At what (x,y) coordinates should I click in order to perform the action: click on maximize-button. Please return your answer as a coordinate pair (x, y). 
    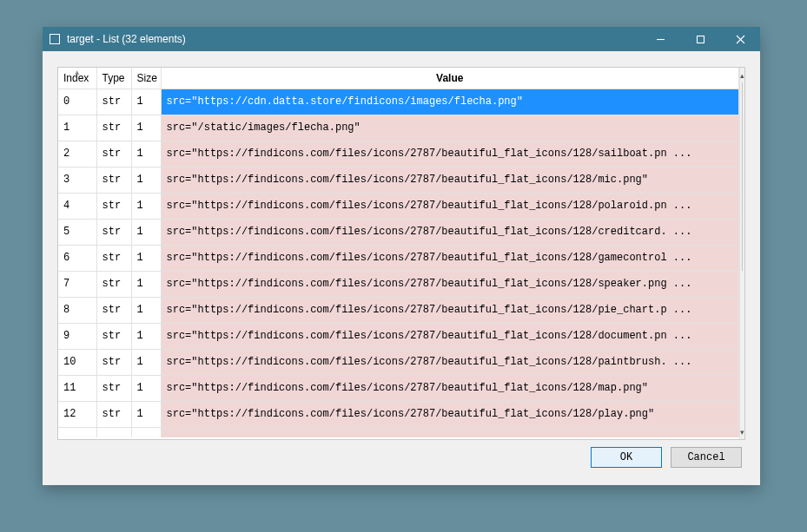
    Looking at the image, I should click on (700, 39).